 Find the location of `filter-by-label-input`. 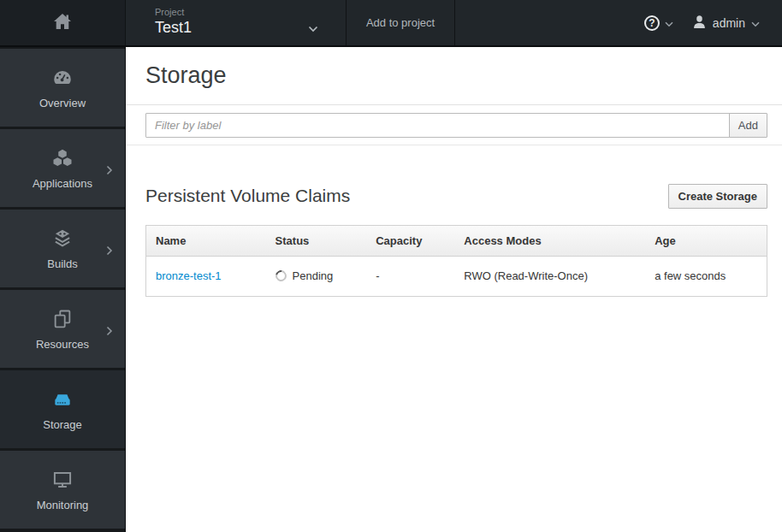

filter-by-label-input is located at coordinates (438, 125).